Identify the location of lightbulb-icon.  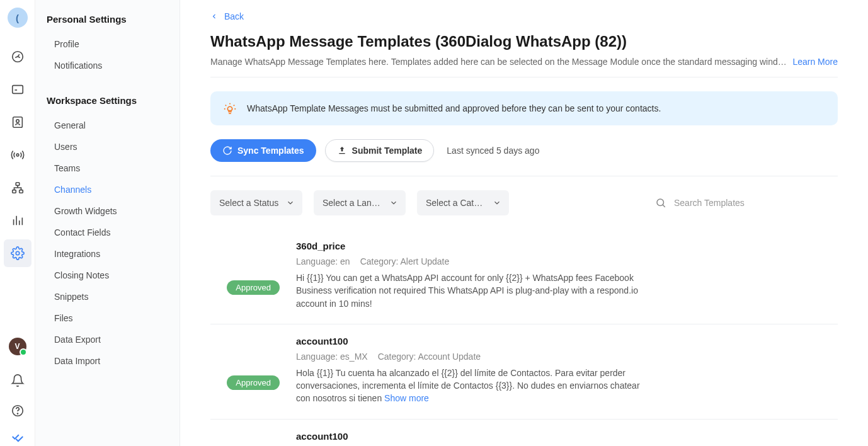
(230, 108).